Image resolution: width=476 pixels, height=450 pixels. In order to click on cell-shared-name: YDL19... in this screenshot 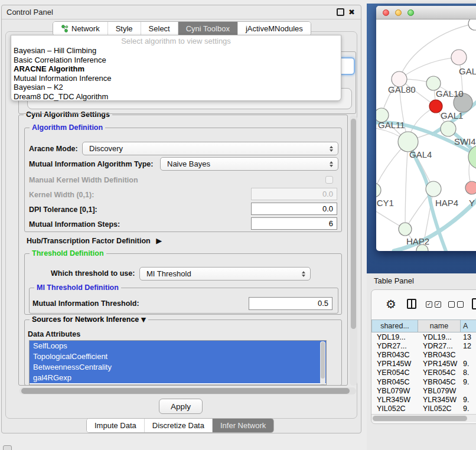, I will do `click(395, 337)`.